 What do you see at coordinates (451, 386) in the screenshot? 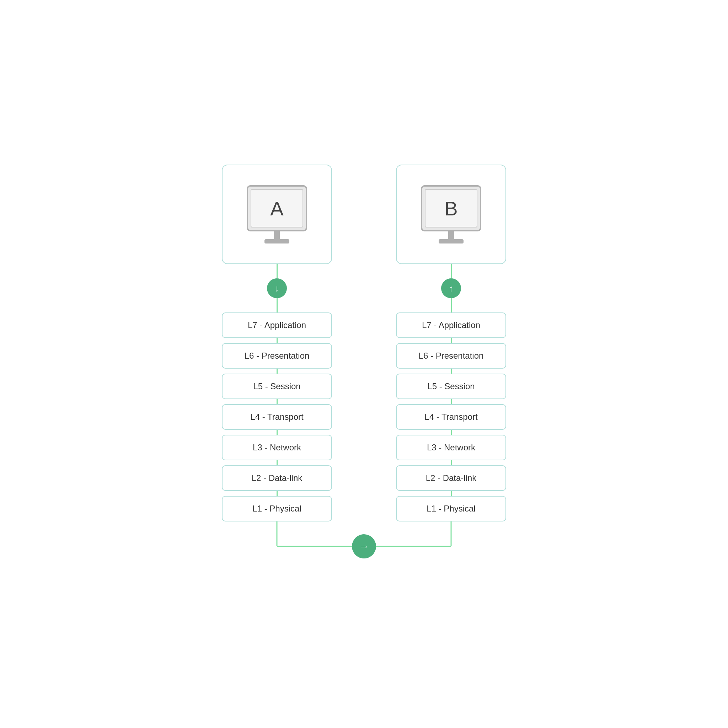
I see `layer-b-5: L5 - Session` at bounding box center [451, 386].